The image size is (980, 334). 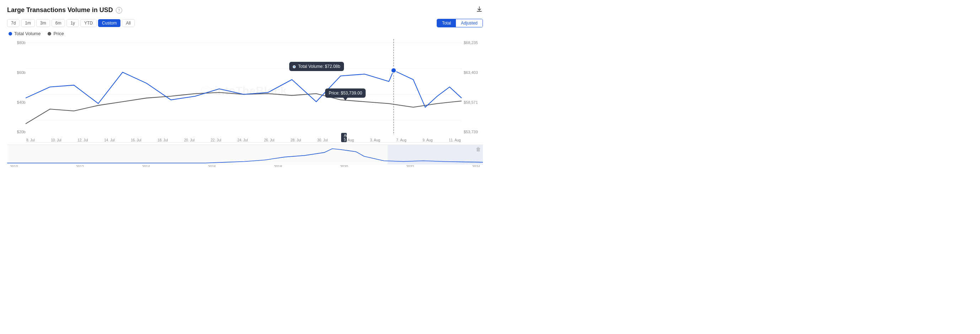 I want to click on y-label-58571: $58,571, so click(x=473, y=102).